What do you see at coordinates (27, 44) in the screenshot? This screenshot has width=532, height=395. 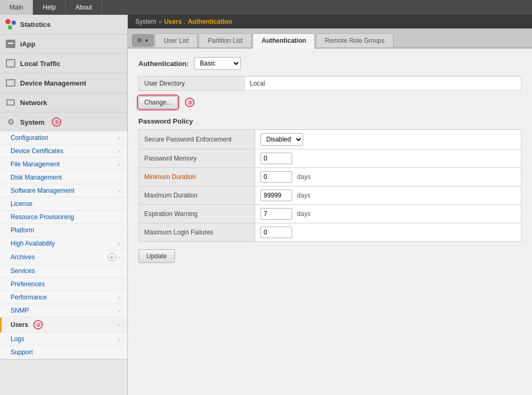 I see `sidebar-iapp-label: iApp` at bounding box center [27, 44].